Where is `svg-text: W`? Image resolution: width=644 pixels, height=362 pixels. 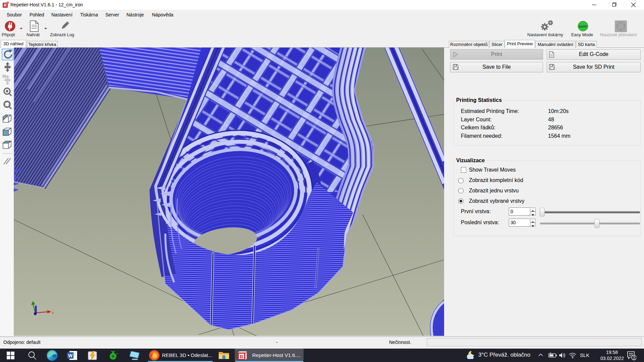
svg-text: W is located at coordinates (70, 356).